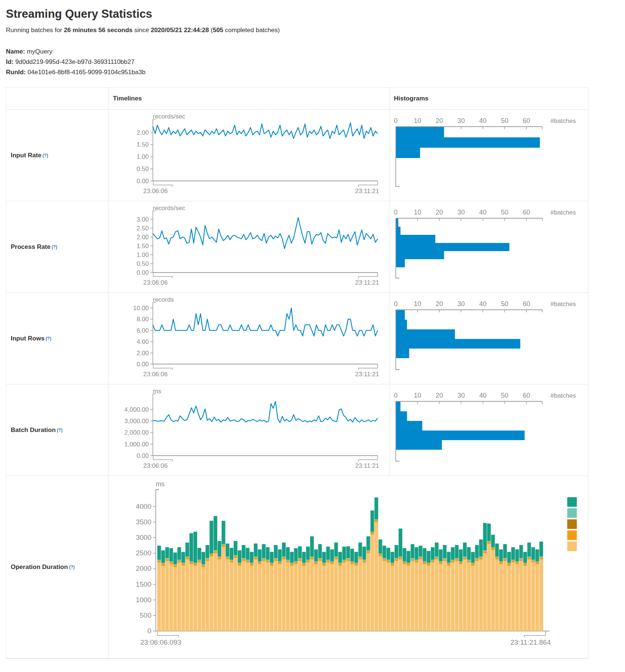  I want to click on process-rate-help-icon: (?), so click(55, 247).